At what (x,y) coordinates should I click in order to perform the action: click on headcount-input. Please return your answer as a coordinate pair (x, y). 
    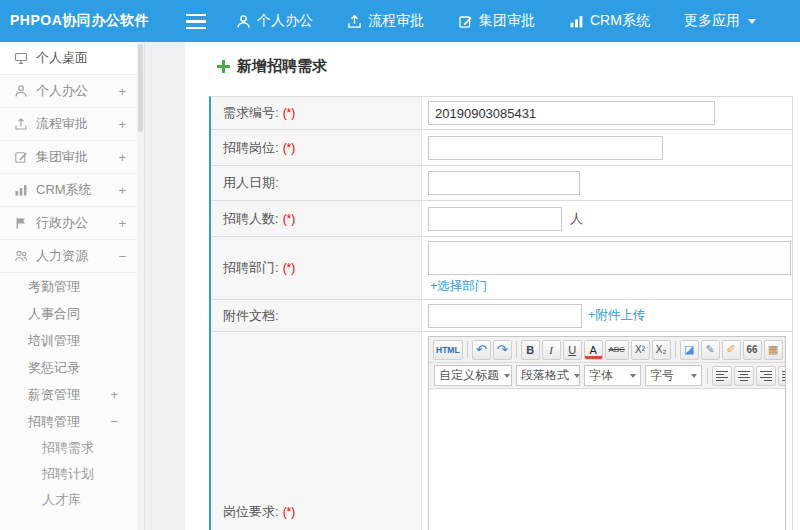
    Looking at the image, I should click on (495, 219).